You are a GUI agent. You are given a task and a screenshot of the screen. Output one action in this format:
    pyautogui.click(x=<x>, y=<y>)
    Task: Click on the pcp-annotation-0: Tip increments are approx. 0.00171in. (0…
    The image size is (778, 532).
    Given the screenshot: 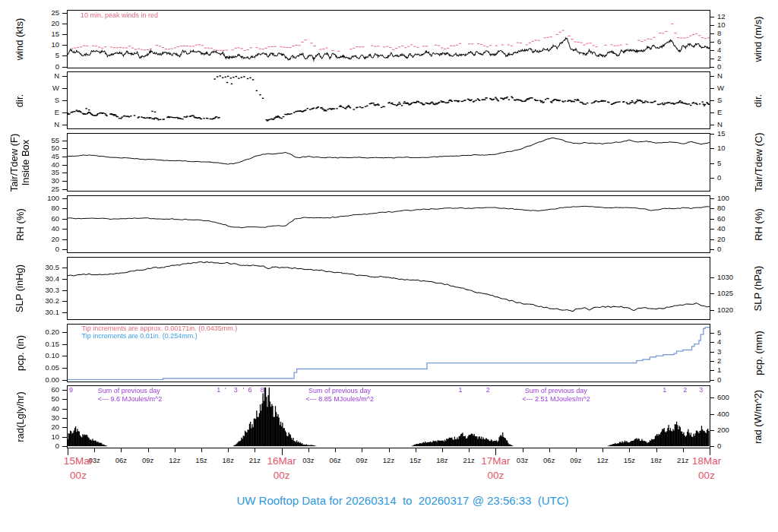 What is the action you would take?
    pyautogui.click(x=160, y=328)
    